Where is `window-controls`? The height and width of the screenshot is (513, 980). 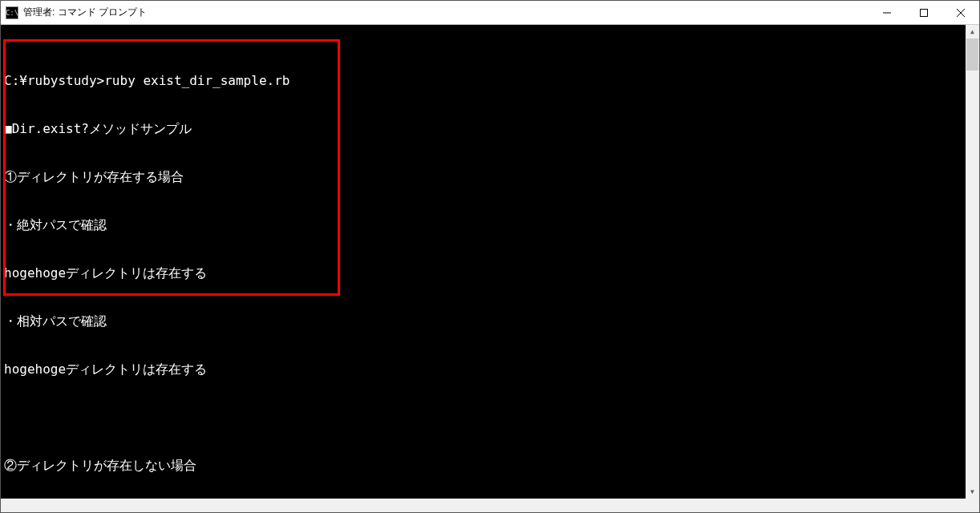 window-controls is located at coordinates (924, 13).